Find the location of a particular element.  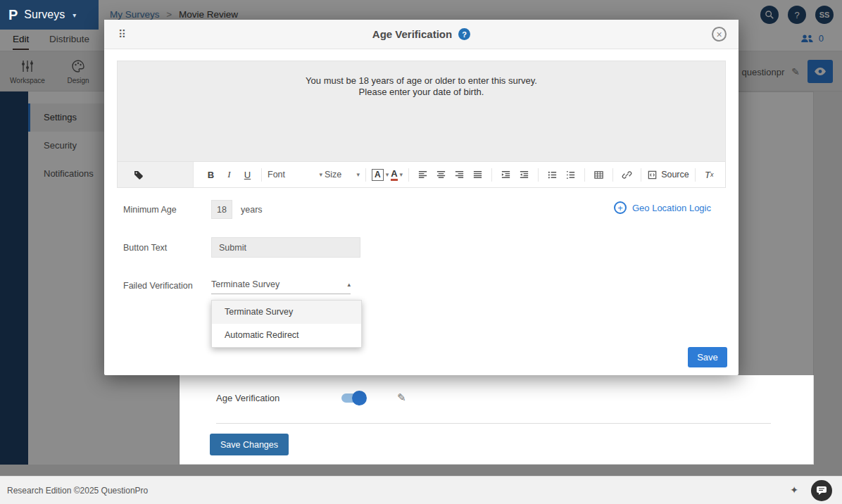

bold-button: B is located at coordinates (211, 175).